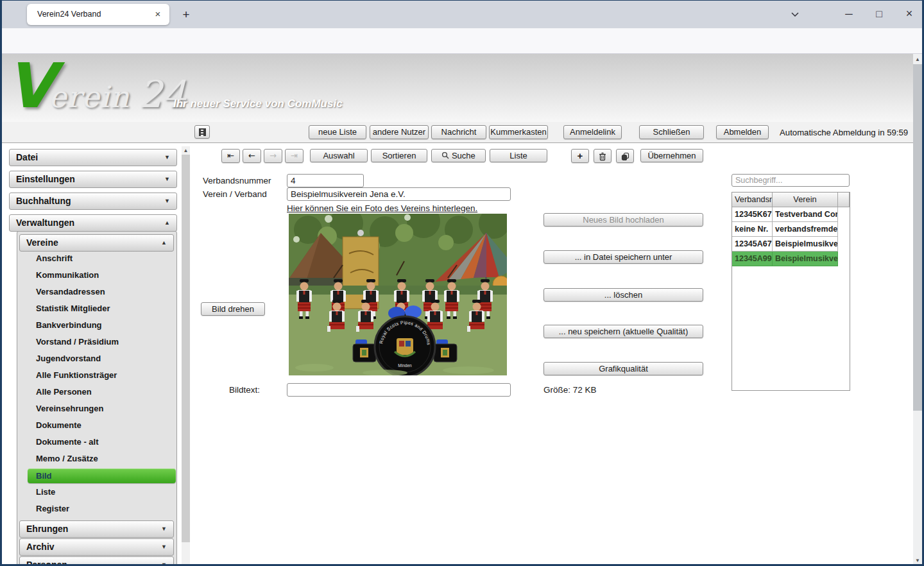 Image resolution: width=924 pixels, height=566 pixels. Describe the element at coordinates (164, 243) in the screenshot. I see `chevron-up-icon: ▲` at that location.